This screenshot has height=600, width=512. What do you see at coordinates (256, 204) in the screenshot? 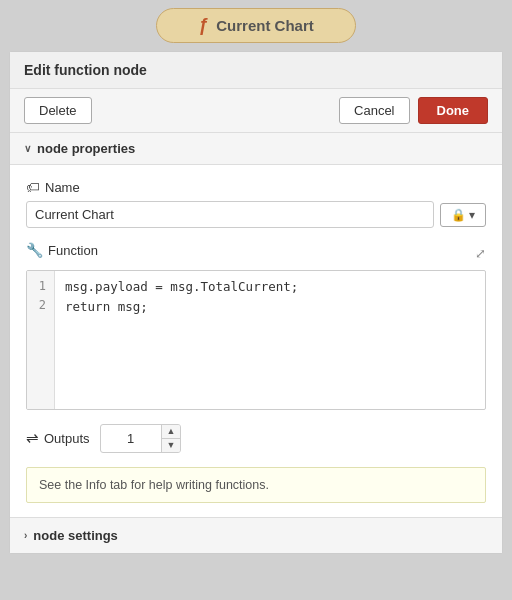
I see `name-field-group: 🏷 Name 🔒 ▾` at bounding box center [256, 204].